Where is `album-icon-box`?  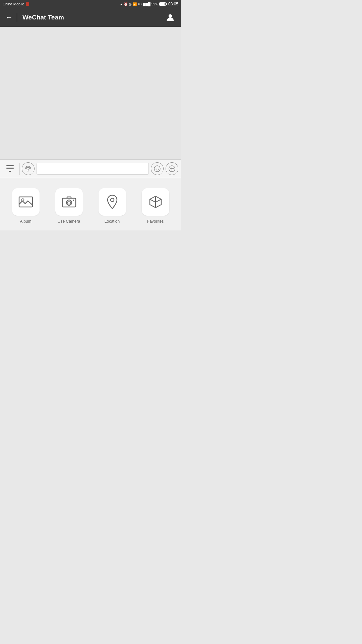
album-icon-box is located at coordinates (26, 202).